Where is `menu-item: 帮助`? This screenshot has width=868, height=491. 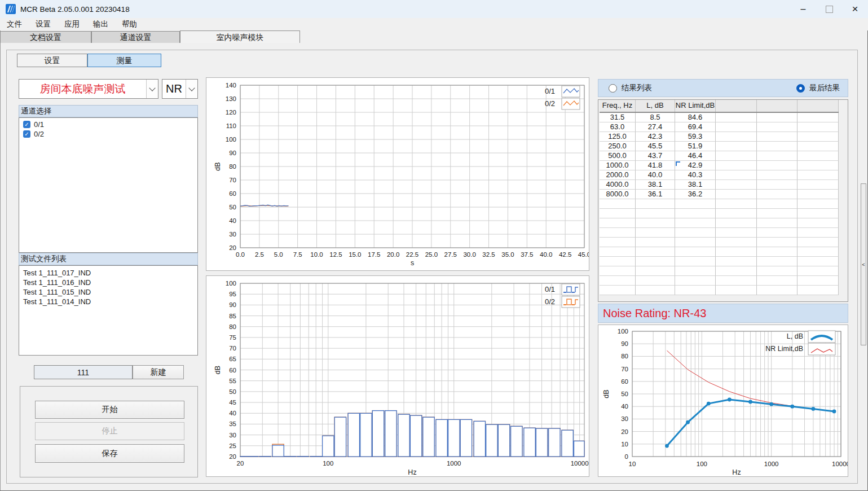
menu-item: 帮助 is located at coordinates (130, 24).